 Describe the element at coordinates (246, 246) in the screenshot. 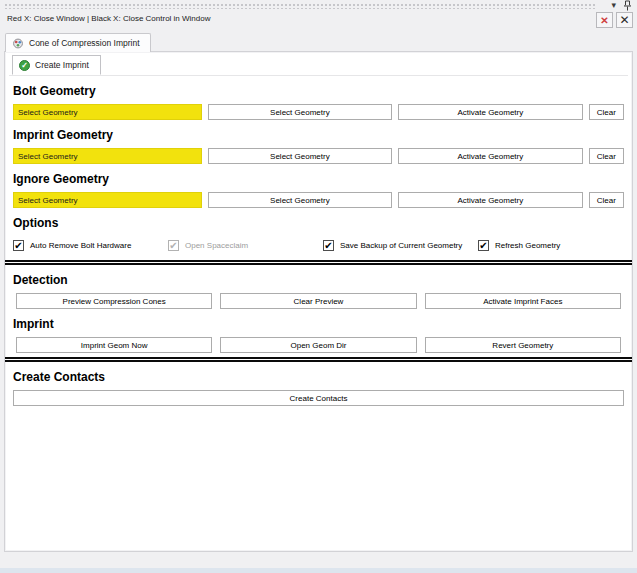

I see `checkbox-open-spaceclaim: ✔ Open Spaceclaim` at that location.